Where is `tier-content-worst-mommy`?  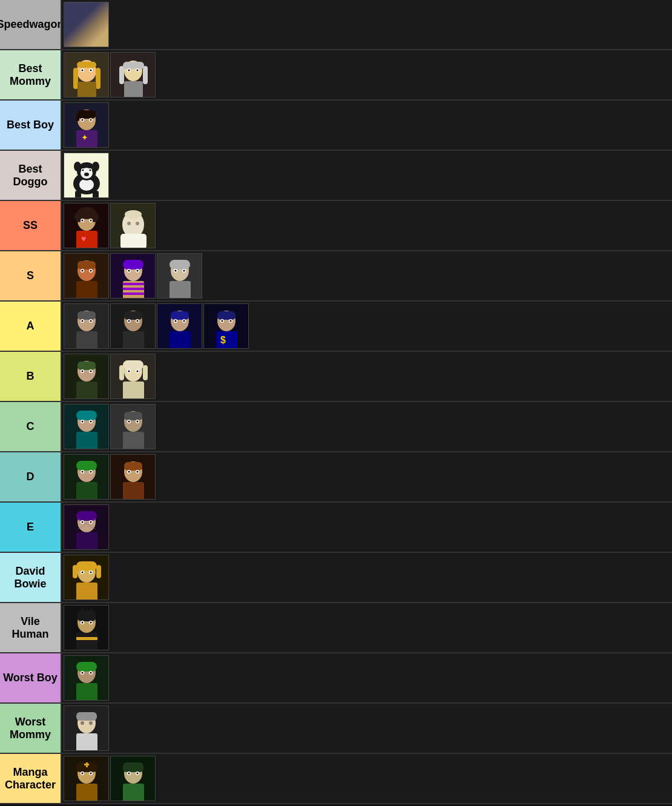 tier-content-worst-mommy is located at coordinates (366, 728).